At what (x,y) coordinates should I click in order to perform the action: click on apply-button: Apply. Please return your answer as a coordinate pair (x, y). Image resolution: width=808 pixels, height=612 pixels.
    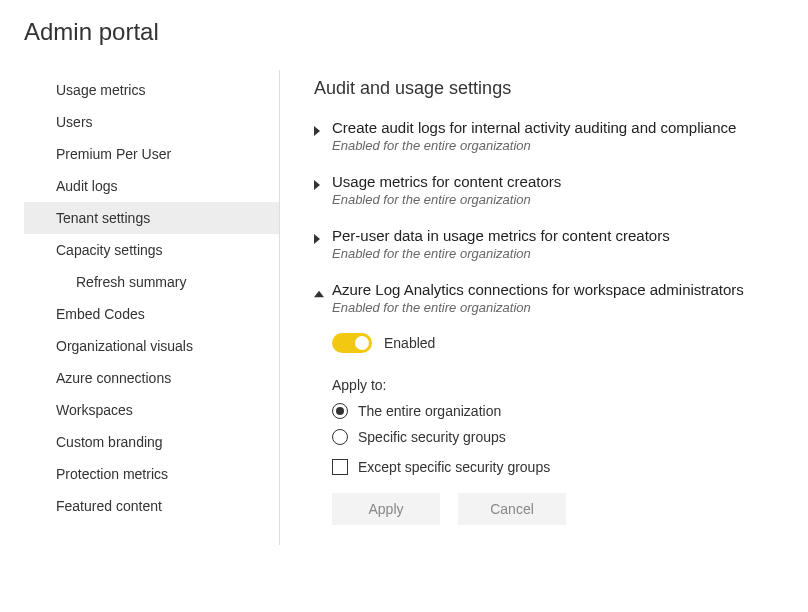
    Looking at the image, I should click on (386, 509).